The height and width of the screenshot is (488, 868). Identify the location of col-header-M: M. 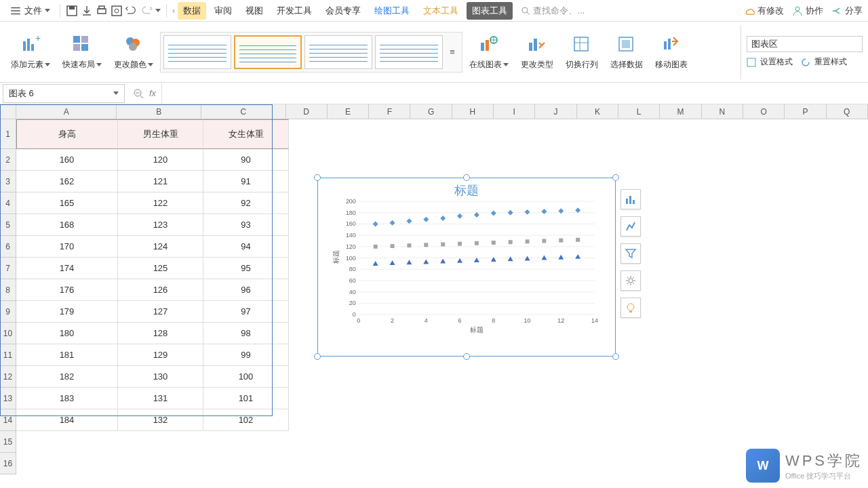
(681, 111).